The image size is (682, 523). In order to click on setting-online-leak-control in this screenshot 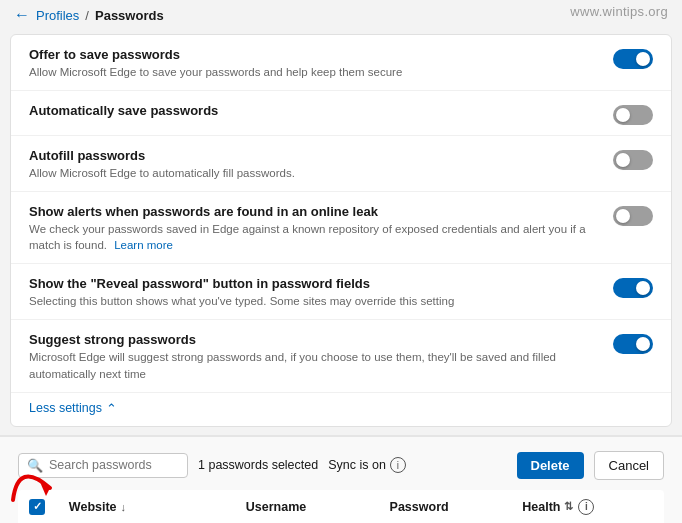, I will do `click(633, 216)`.